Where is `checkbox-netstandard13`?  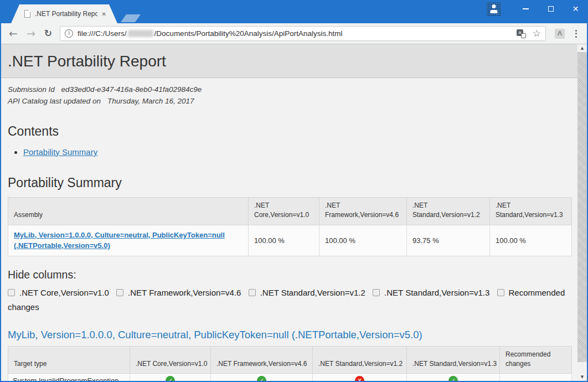 checkbox-netstandard13 is located at coordinates (376, 292).